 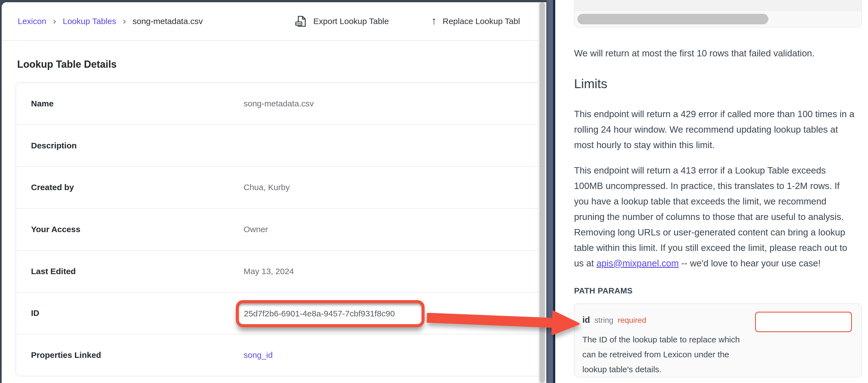 What do you see at coordinates (281, 230) in the screenshot?
I see `table-row-your-access: Your Access Owner` at bounding box center [281, 230].